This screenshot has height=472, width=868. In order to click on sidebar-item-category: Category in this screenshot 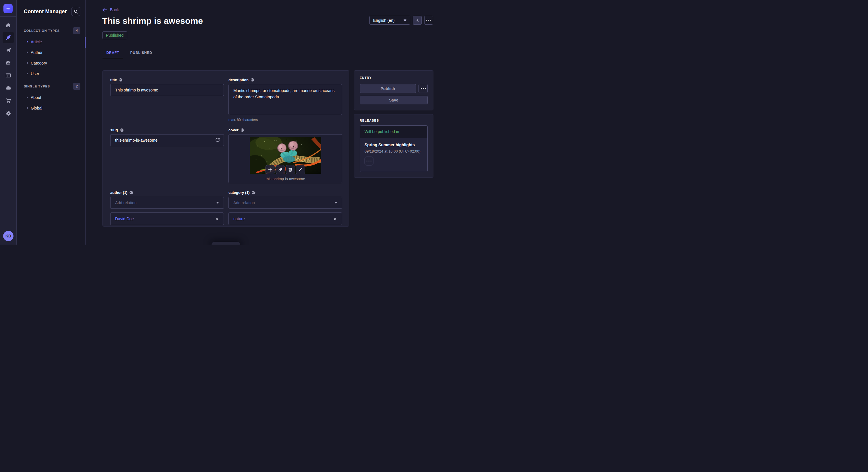, I will do `click(51, 63)`.